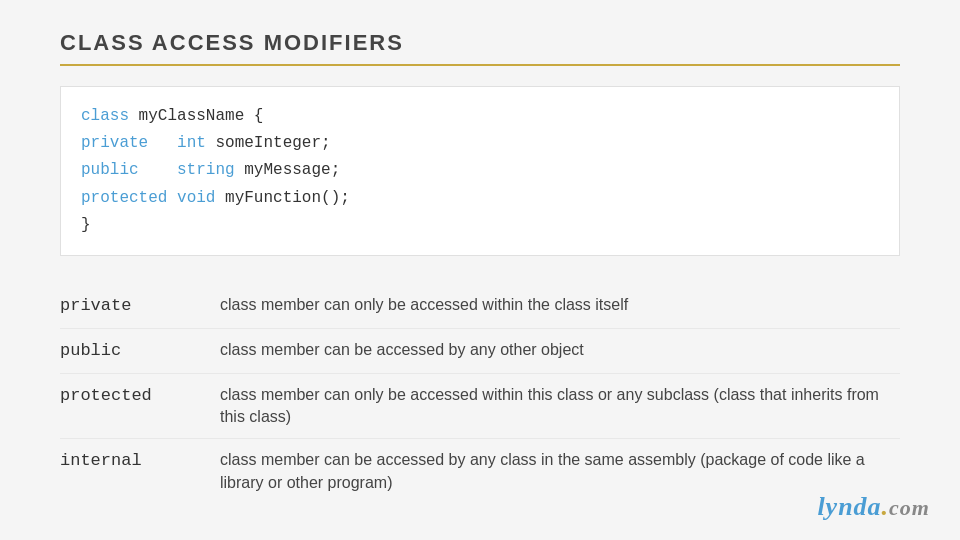 The height and width of the screenshot is (540, 960). Describe the element at coordinates (480, 306) in the screenshot. I see `def-row-private: private class member can only be accesse…` at that location.